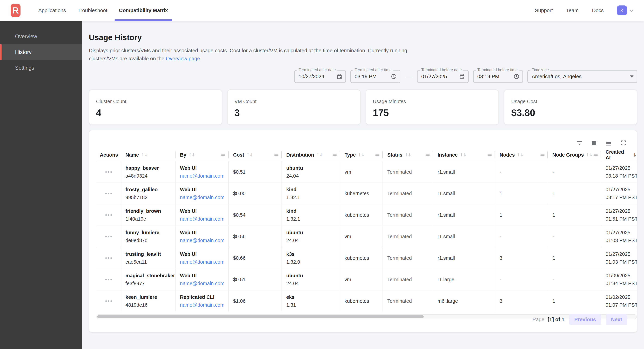  What do you see at coordinates (440, 76) in the screenshot?
I see `terminated-before-date-value: 01/27/2025` at bounding box center [440, 76].